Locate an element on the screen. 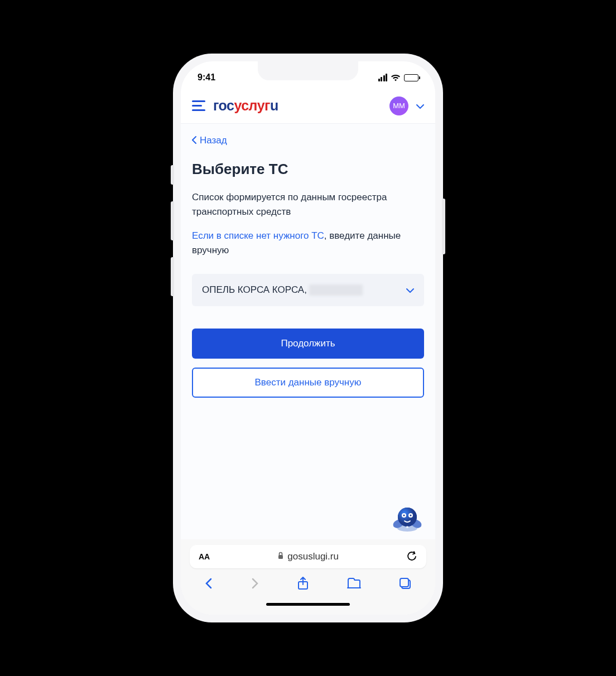  phone-side-button-right is located at coordinates (444, 226).